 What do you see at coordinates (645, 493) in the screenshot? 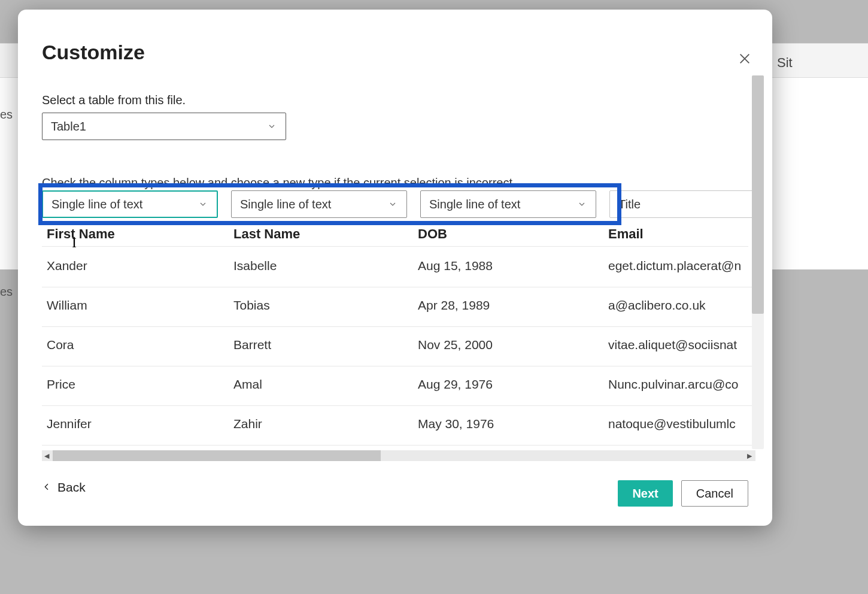
I see `next-label: Next` at bounding box center [645, 493].